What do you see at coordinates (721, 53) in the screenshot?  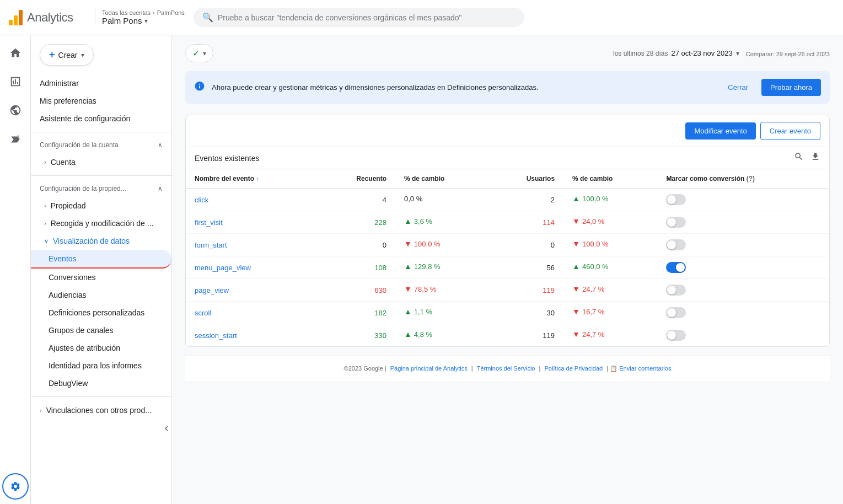 I see `date-info: los últimos 28 días 27 oct-23 nov 2023 ▾…` at bounding box center [721, 53].